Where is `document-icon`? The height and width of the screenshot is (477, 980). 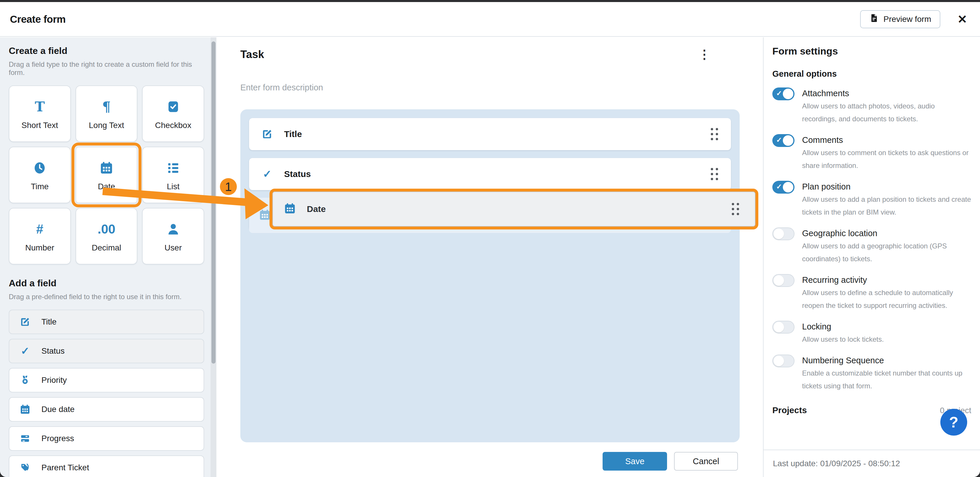
document-icon is located at coordinates (874, 19).